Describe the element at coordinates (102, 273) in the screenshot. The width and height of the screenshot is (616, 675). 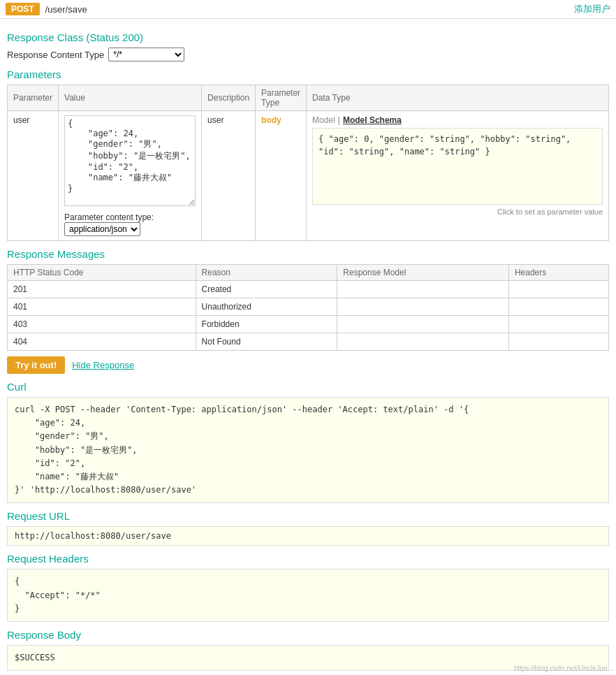
I see `col-http-status: HTTP Status Code` at that location.